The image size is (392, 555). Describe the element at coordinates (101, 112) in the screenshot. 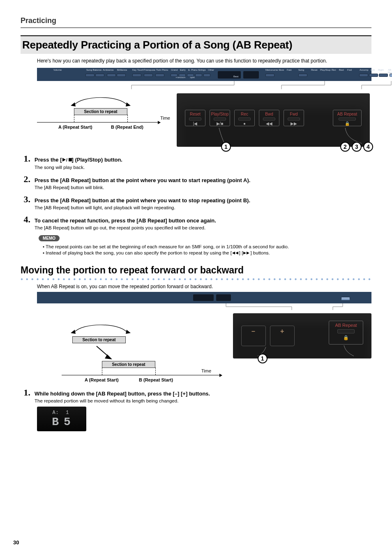

I see `section-to-repeat-box: Section to repeat` at that location.